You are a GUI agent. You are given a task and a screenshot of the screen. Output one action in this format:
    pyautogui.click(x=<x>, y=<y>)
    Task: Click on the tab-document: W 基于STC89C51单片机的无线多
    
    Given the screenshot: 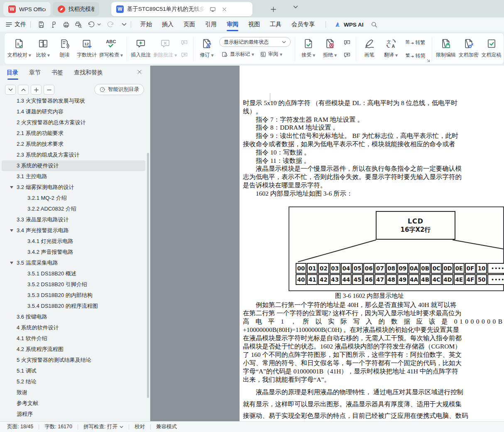 What is the action you would take?
    pyautogui.click(x=182, y=9)
    